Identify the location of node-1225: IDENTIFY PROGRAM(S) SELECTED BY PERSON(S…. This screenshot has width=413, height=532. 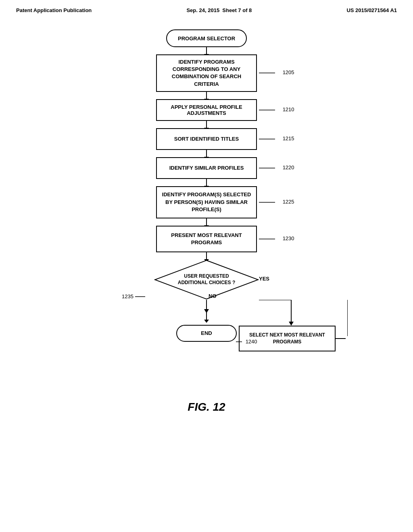
(206, 202).